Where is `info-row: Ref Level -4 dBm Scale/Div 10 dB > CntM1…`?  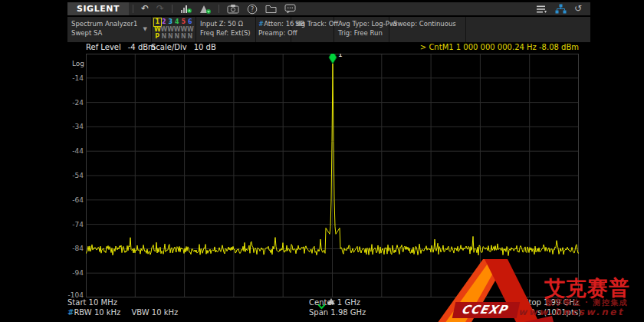 info-row: Ref Level -4 dBm Scale/Div 10 dB > CntM1… is located at coordinates (329, 48).